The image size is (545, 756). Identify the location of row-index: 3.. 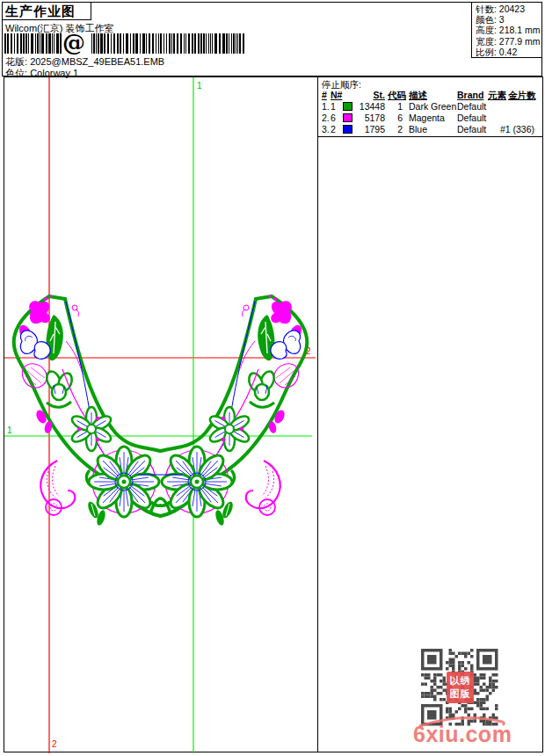
(325, 129).